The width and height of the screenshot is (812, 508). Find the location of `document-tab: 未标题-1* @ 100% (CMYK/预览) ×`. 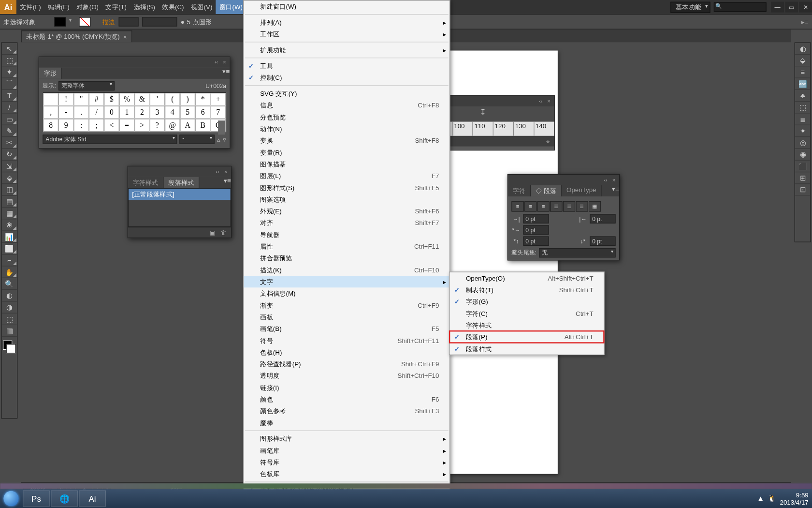

document-tab: 未标题-1* @ 100% (CMYK/预览) × is located at coordinates (77, 36).